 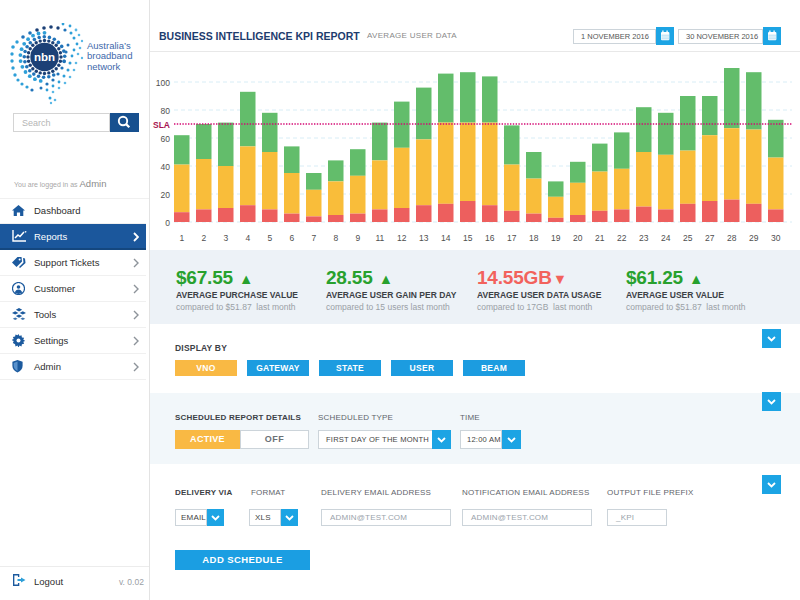 I want to click on svg-text: 11, so click(x=380, y=238).